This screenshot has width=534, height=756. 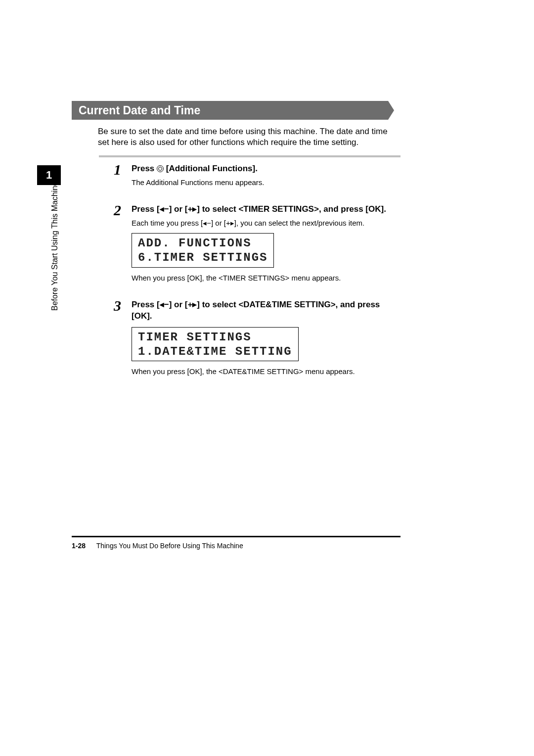 What do you see at coordinates (266, 278) in the screenshot?
I see `step-post-text: When you press [OK], the <TIMER SETTINGS…` at bounding box center [266, 278].